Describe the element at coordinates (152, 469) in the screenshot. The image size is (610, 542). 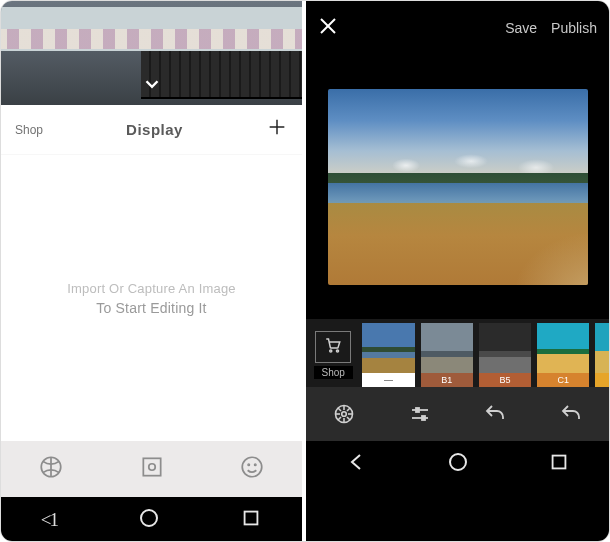
I see `capture-icon` at that location.